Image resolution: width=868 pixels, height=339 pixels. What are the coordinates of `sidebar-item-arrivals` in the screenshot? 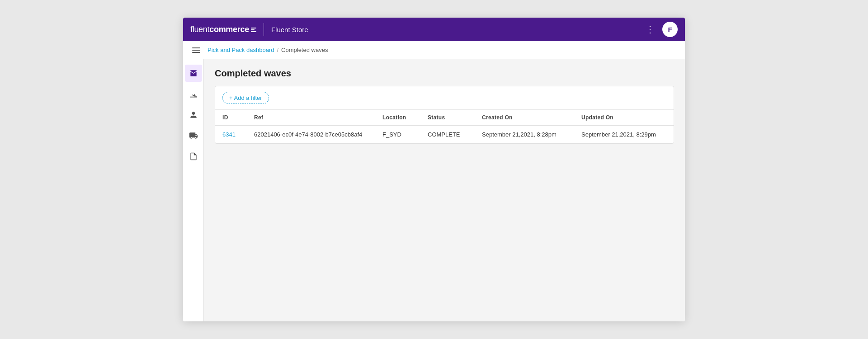 It's located at (193, 94).